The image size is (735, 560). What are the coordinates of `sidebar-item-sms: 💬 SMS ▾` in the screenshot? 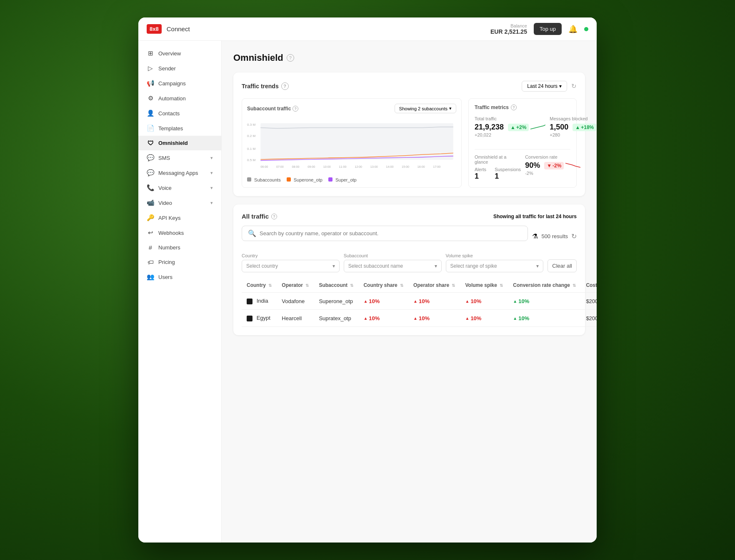 It's located at (180, 158).